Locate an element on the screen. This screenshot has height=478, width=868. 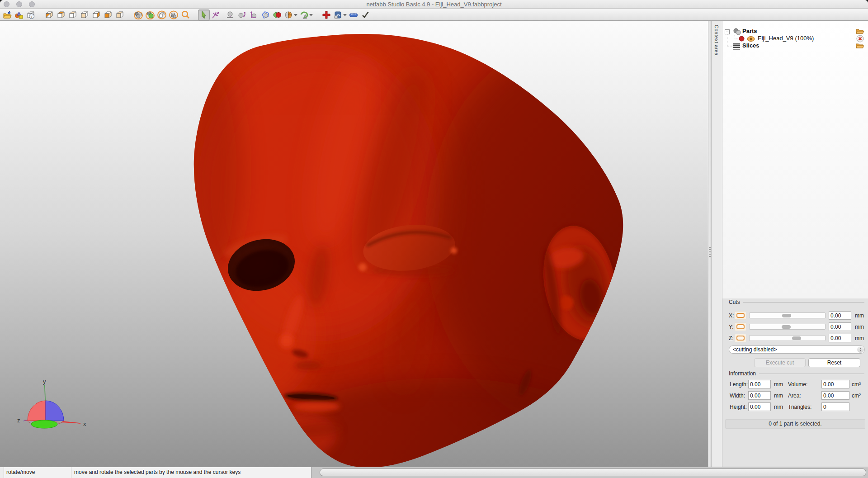
slice-part-button is located at coordinates (340, 15).